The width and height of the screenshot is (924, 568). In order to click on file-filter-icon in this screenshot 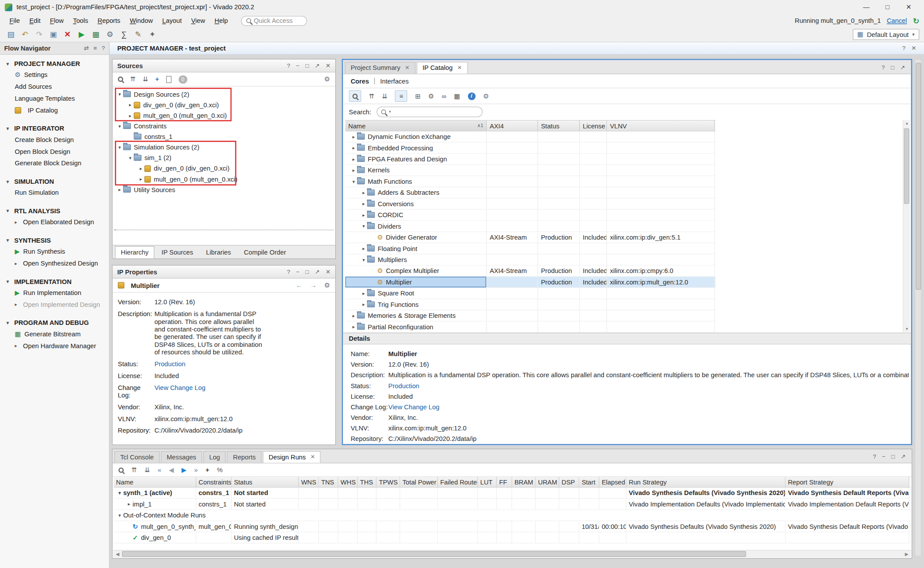, I will do `click(169, 79)`.